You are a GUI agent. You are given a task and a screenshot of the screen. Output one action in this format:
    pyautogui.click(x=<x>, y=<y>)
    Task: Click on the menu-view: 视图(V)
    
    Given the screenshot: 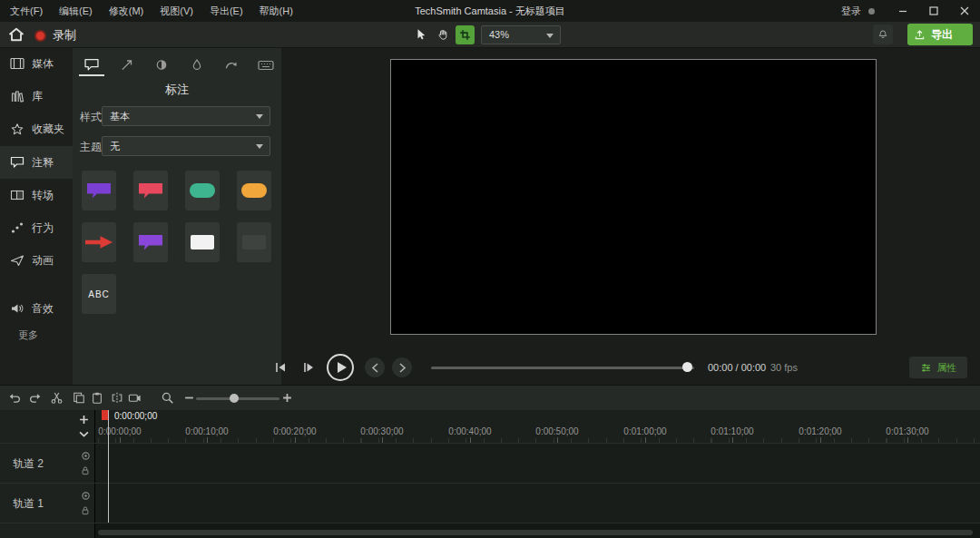 What is the action you would take?
    pyautogui.click(x=176, y=11)
    